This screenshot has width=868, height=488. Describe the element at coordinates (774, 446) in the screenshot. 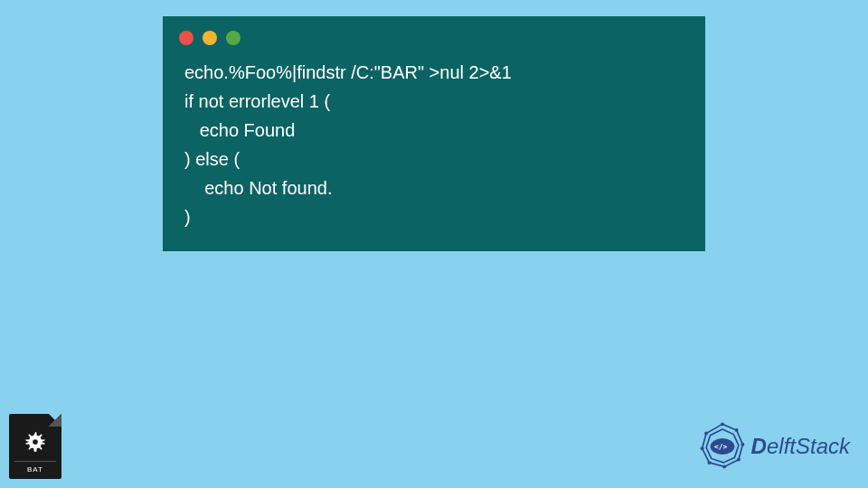

I see `delftstack-logo: </> DelftStack` at that location.